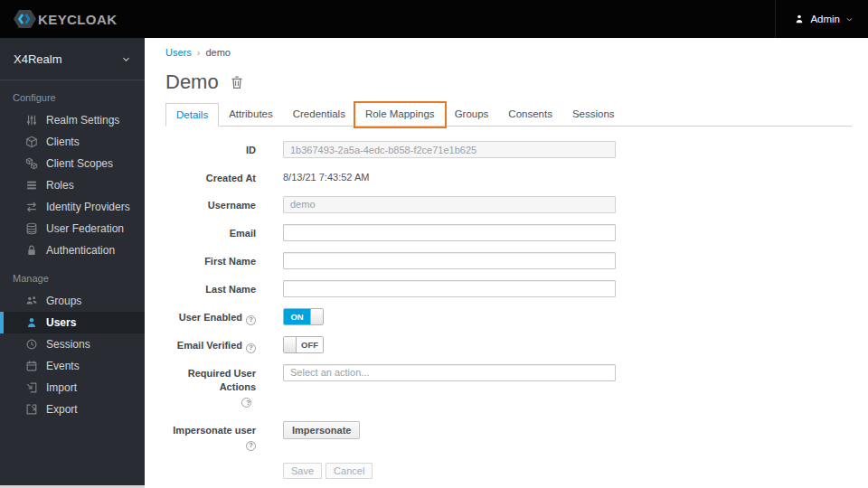 This screenshot has width=868, height=488. Describe the element at coordinates (80, 250) in the screenshot. I see `sidebar-item-label: Authentication` at that location.